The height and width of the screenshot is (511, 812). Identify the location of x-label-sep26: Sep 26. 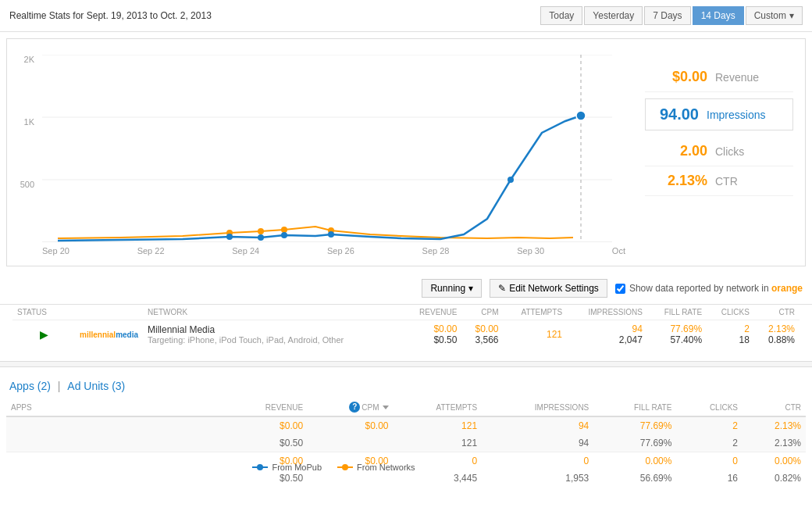
(340, 251).